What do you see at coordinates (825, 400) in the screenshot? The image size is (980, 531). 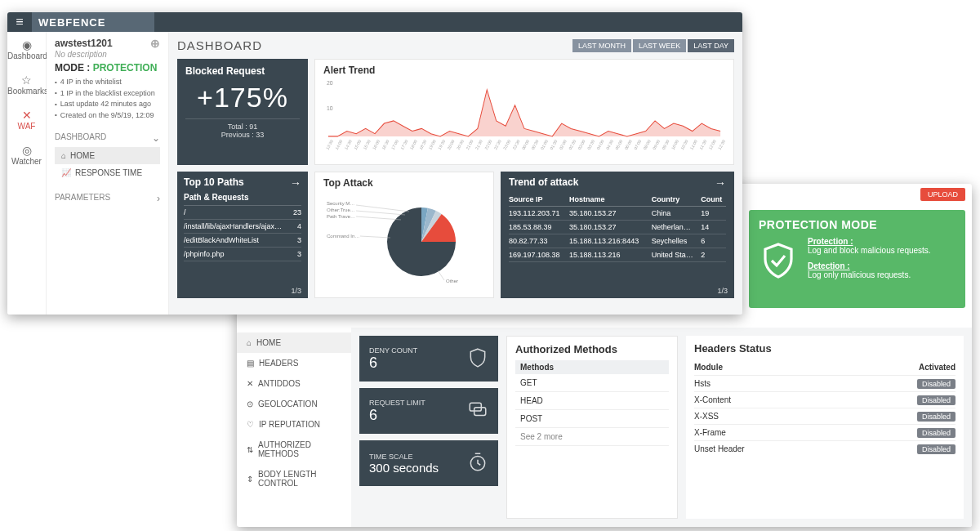 I see `header-status-row: X-ContentDisabled` at bounding box center [825, 400].